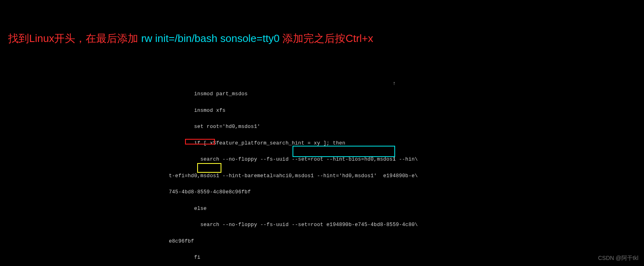  I want to click on annotation-part3: 添加完之后按Ctrl+x, so click(328, 38).